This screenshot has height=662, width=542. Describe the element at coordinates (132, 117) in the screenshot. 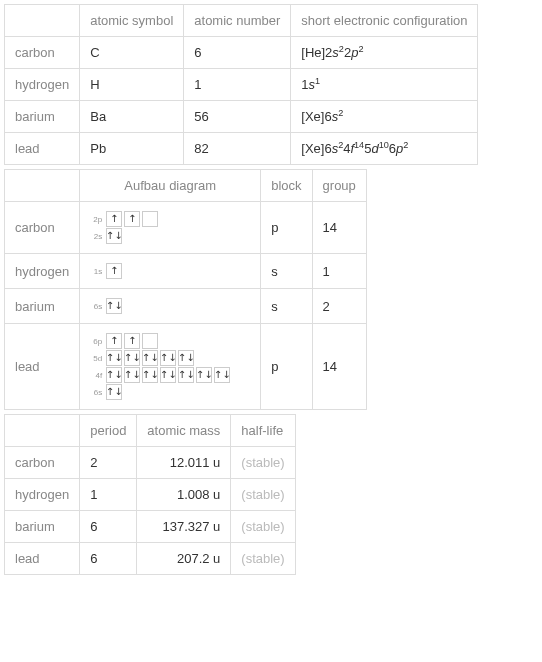

I see `atomic-symbol: Ba` at that location.